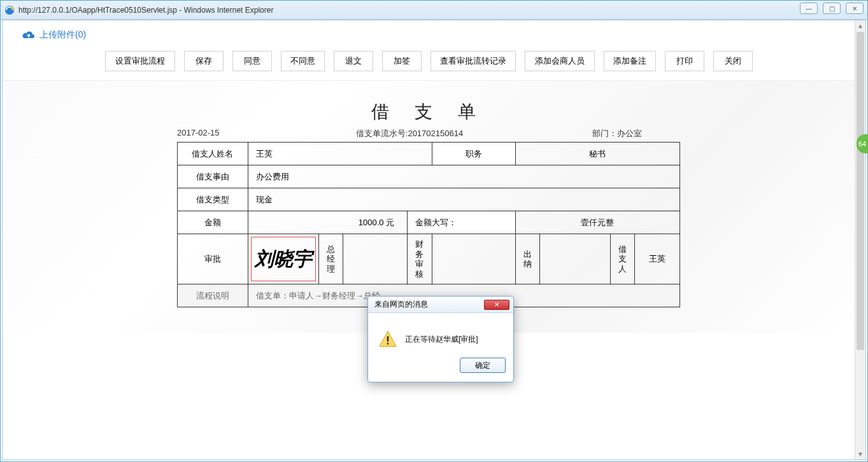 The height and width of the screenshot is (462, 868). Describe the element at coordinates (583, 134) in the screenshot. I see `form-dept: 部门：办公室` at that location.